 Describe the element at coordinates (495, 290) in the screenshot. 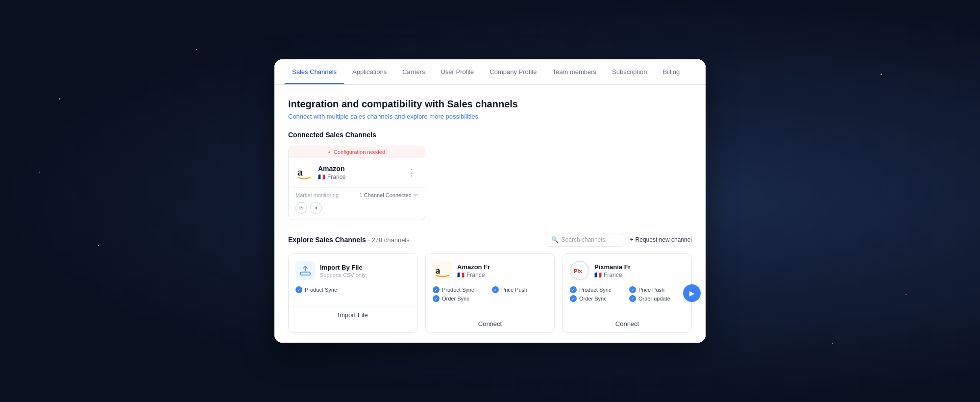

I see `check-icon-2: ✓` at that location.